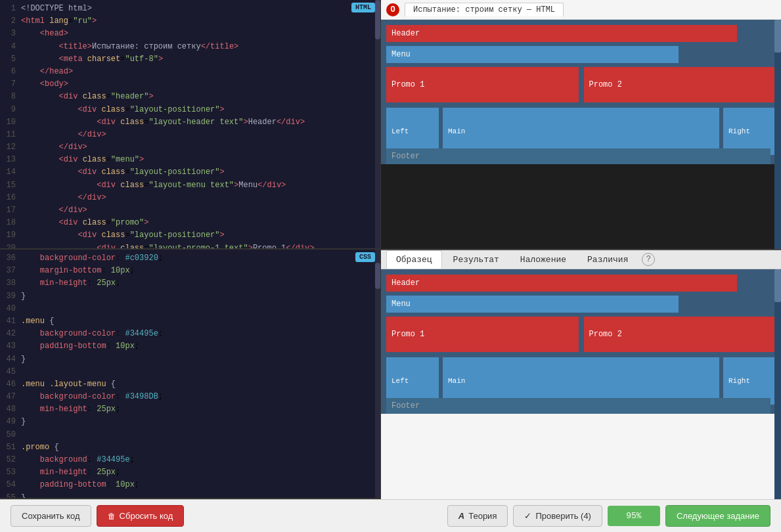  What do you see at coordinates (190, 322) in the screenshot?
I see `css-line: 41.menu {` at bounding box center [190, 322].